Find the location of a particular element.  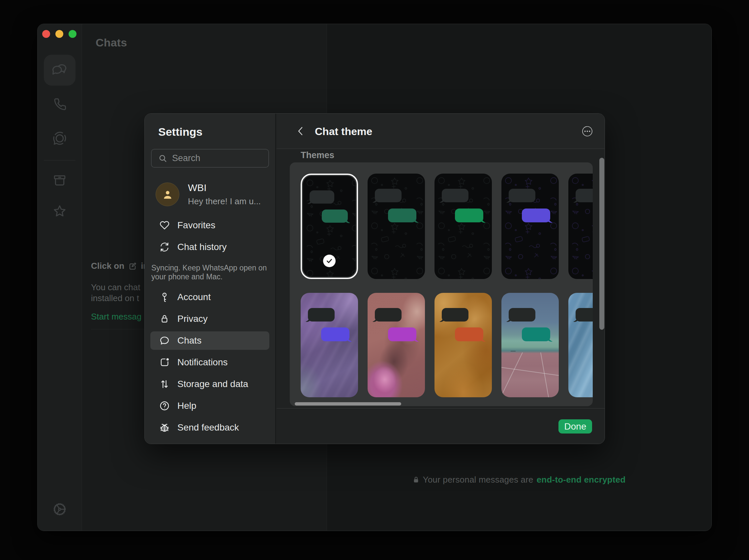

chats-icon is located at coordinates (60, 70).